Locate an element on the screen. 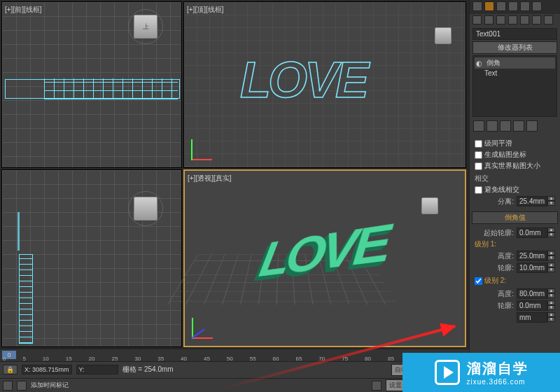  create-tab is located at coordinates (477, 6).